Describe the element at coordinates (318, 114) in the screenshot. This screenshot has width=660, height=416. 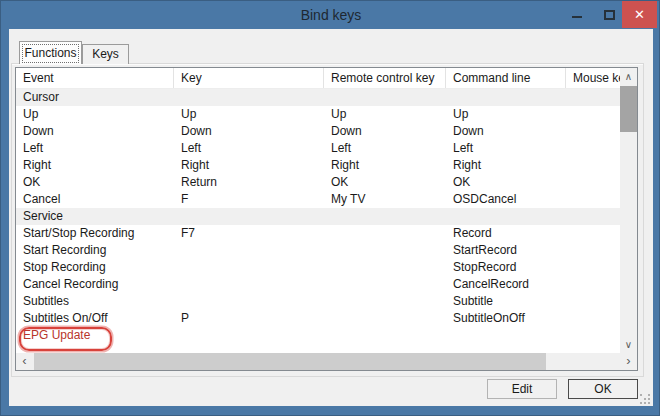
I see `table-row: UpUpUpUp` at that location.